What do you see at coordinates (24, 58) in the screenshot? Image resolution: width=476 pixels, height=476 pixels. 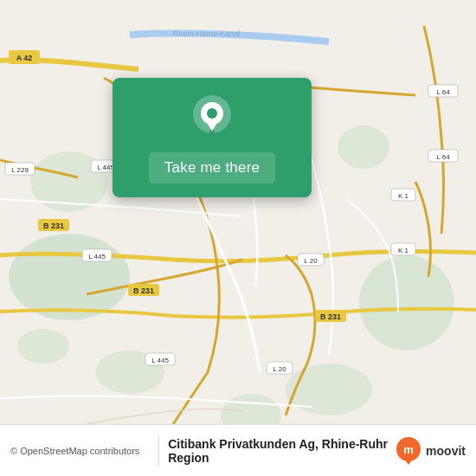 I see `svg-text: A 42` at bounding box center [24, 58].